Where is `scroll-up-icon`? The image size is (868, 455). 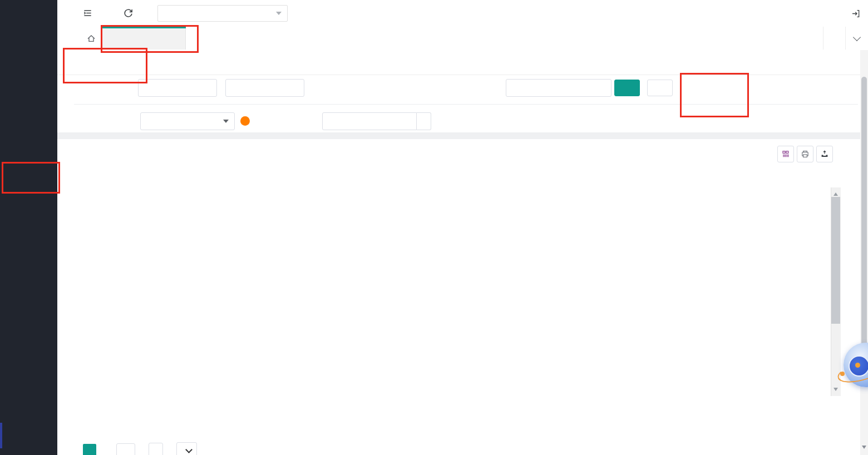
scroll-up-icon is located at coordinates (836, 193).